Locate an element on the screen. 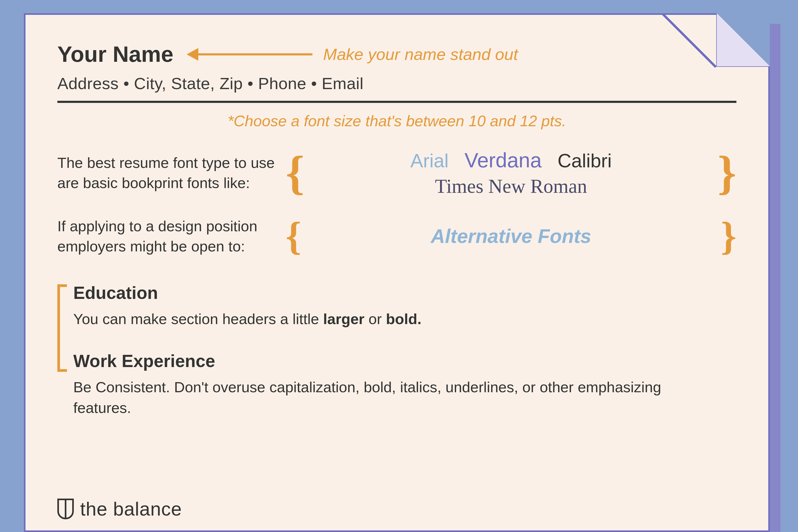 Image resolution: width=798 pixels, height=532 pixels. education-text-pre: You can make section headers a little is located at coordinates (198, 319).